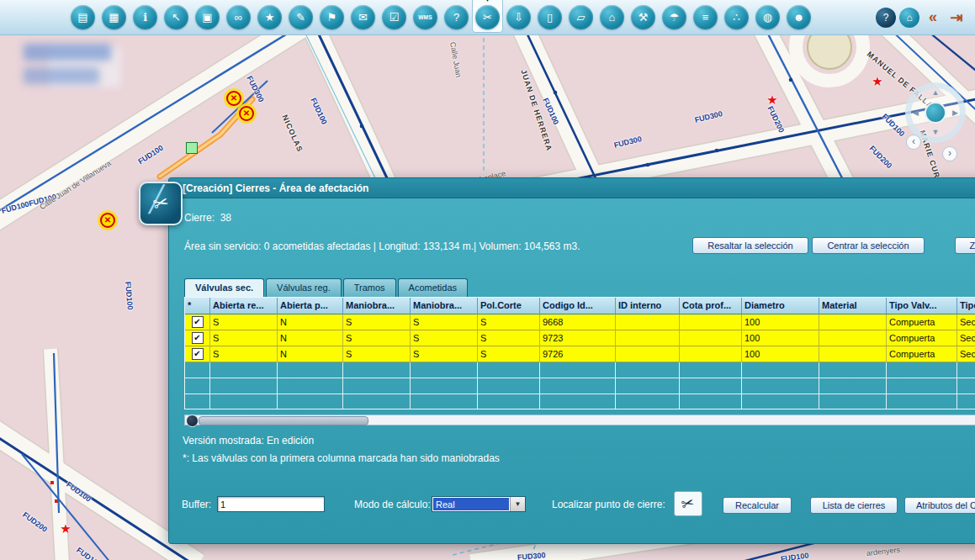 The height and width of the screenshot is (560, 975). What do you see at coordinates (518, 17) in the screenshot?
I see `export-down-icon: ⇩` at bounding box center [518, 17].